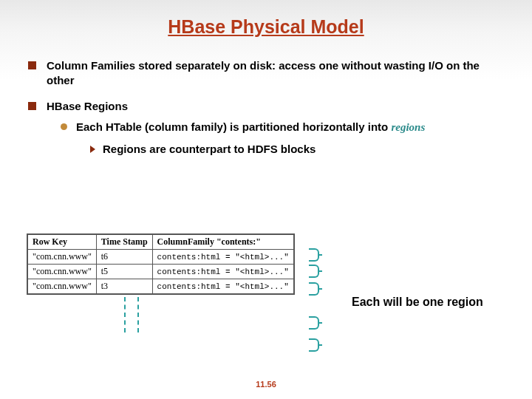  I want to click on sub-bullet-pre: Each HTable (column family) is partition…, so click(233, 127).